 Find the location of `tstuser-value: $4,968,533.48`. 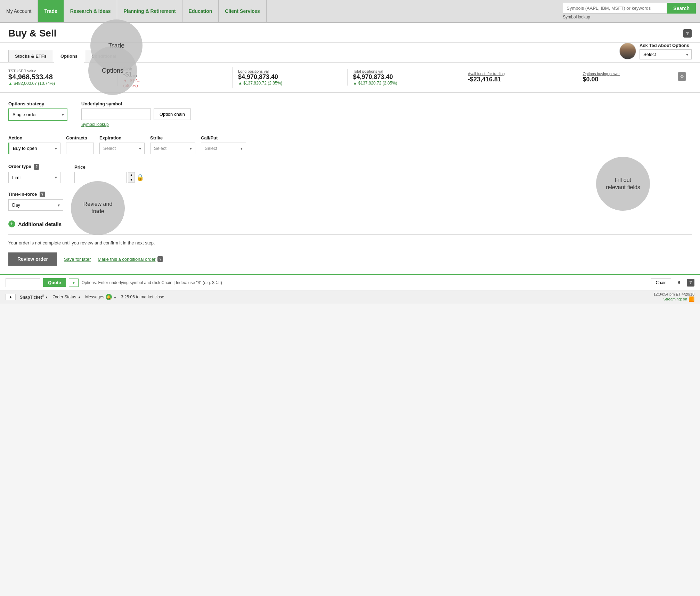

tstuser-value: $4,968,533.48 is located at coordinates (60, 77).